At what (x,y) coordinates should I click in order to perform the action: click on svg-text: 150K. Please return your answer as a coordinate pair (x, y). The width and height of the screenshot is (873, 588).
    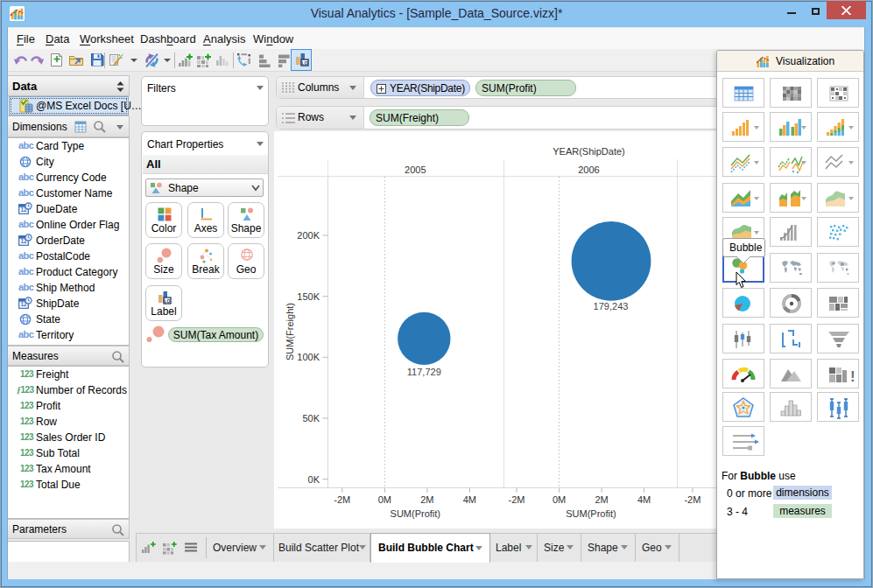
    Looking at the image, I should click on (308, 297).